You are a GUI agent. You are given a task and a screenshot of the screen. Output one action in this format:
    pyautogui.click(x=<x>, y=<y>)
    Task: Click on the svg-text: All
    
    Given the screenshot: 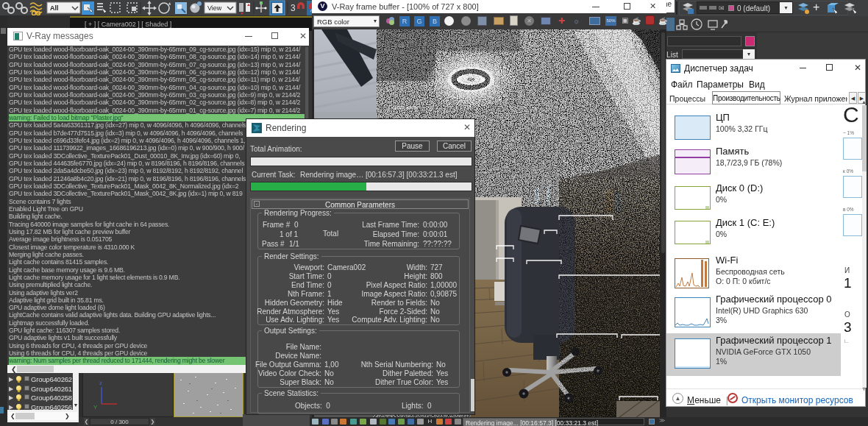 What is the action you would take?
    pyautogui.click(x=54, y=8)
    